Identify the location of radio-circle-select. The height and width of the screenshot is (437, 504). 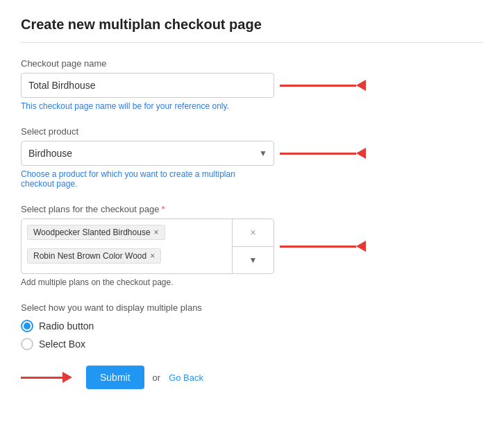
(27, 344).